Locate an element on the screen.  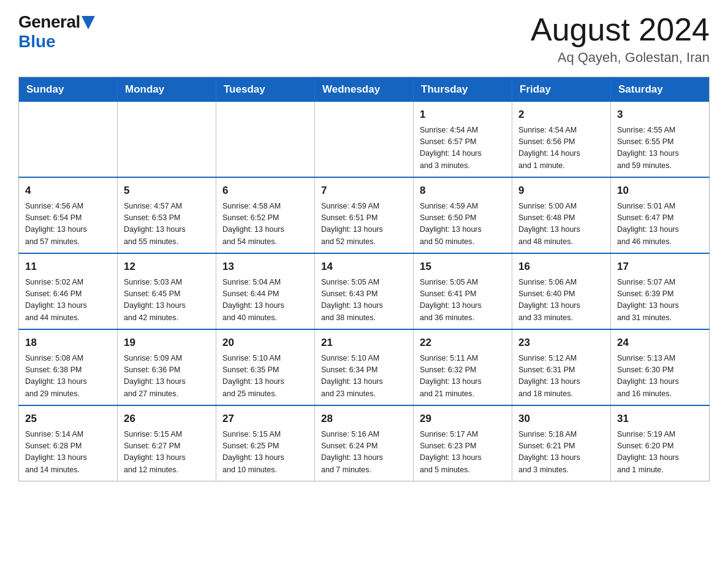
calendar-cell: 26Sunrise: 5:15 AMSunset: 6:27 PMDayligh… is located at coordinates (167, 443).